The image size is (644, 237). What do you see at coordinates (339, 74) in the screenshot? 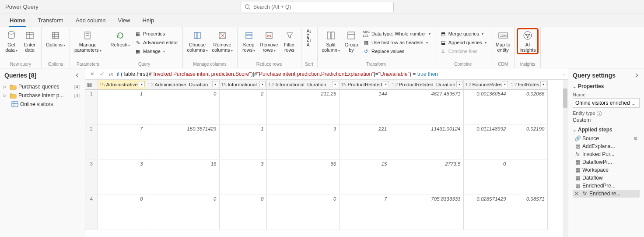
I see `formula-text: if (Table.First(#"Invoked Purchase inten…` at bounding box center [339, 74].